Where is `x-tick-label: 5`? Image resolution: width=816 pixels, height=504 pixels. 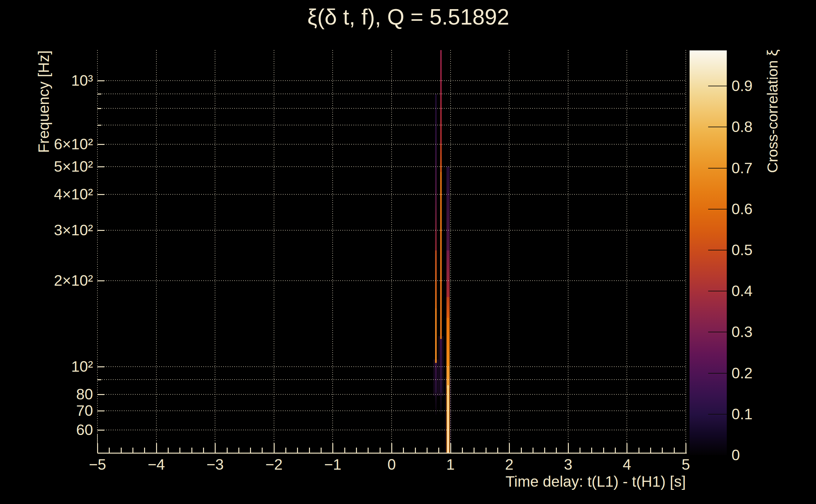 x-tick-label: 5 is located at coordinates (686, 465).